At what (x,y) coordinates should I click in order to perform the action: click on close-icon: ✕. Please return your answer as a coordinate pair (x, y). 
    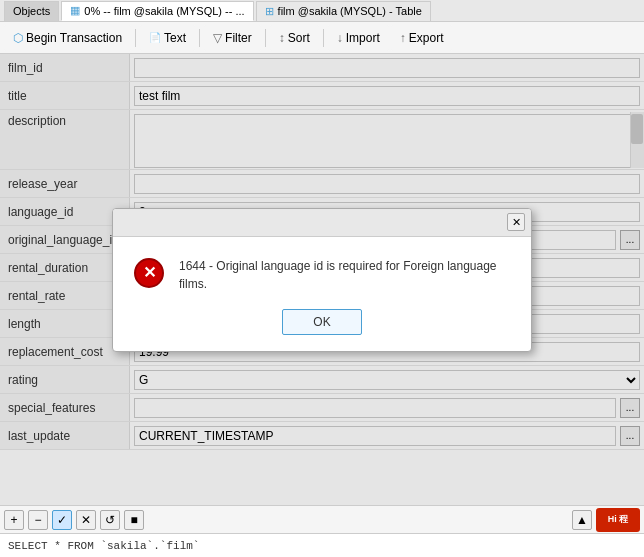
    Looking at the image, I should click on (516, 222).